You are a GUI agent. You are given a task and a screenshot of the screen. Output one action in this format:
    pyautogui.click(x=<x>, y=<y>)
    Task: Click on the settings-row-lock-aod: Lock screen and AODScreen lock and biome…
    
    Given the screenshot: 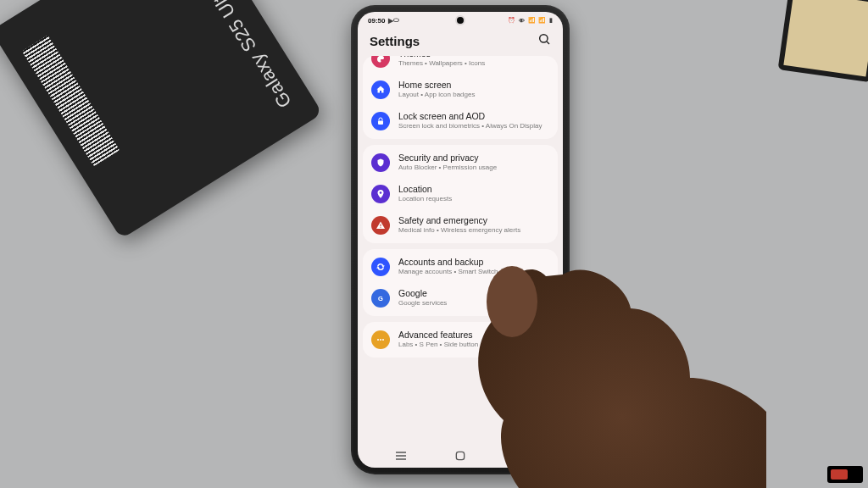 What is the action you would take?
    pyautogui.click(x=460, y=122)
    